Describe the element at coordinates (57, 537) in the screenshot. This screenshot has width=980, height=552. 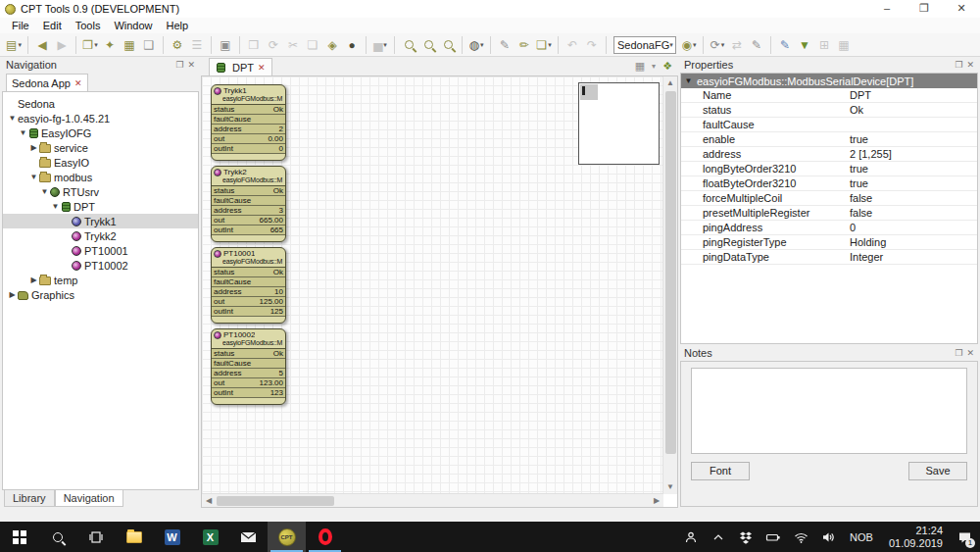
I see `taskbar-search-button` at that location.